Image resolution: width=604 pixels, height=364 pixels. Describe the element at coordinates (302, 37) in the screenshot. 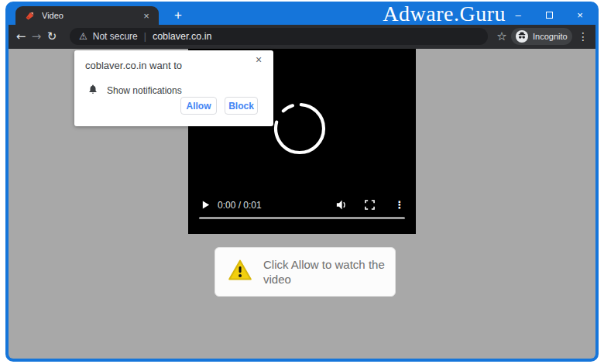

I see `navigation-bar: ← → ↻ ⚠ Not secure | coblaver.co.in ☆` at that location.